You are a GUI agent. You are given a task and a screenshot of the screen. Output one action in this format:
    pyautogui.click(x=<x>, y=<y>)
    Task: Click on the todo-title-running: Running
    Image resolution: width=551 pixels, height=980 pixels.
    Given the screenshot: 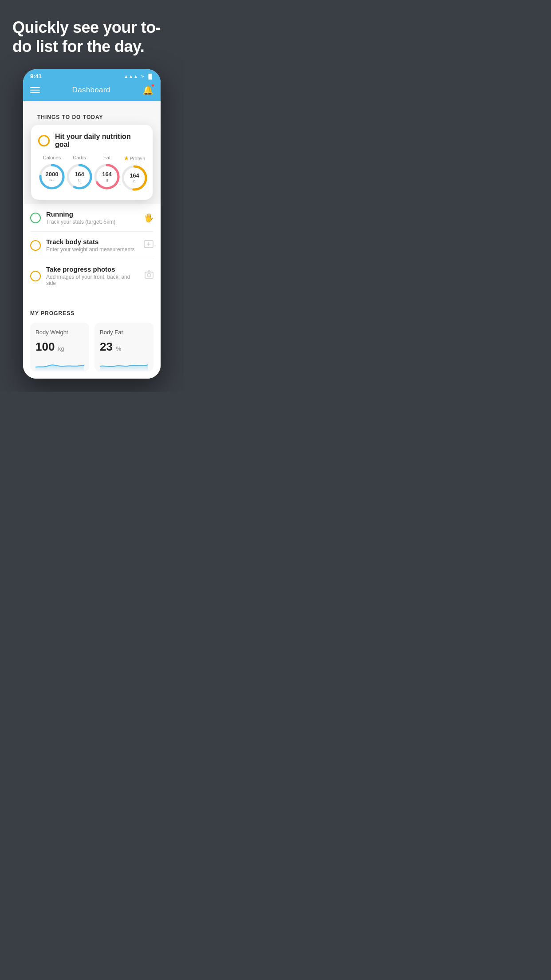 What is the action you would take?
    pyautogui.click(x=92, y=214)
    